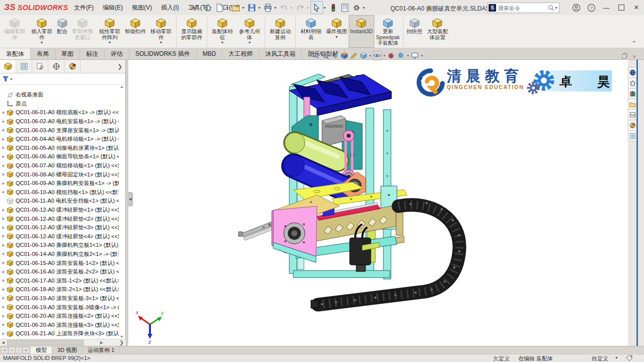 This screenshot has height=362, width=644. Describe the element at coordinates (210, 54) in the screenshot. I see `tab-mbd: MBD` at that location.